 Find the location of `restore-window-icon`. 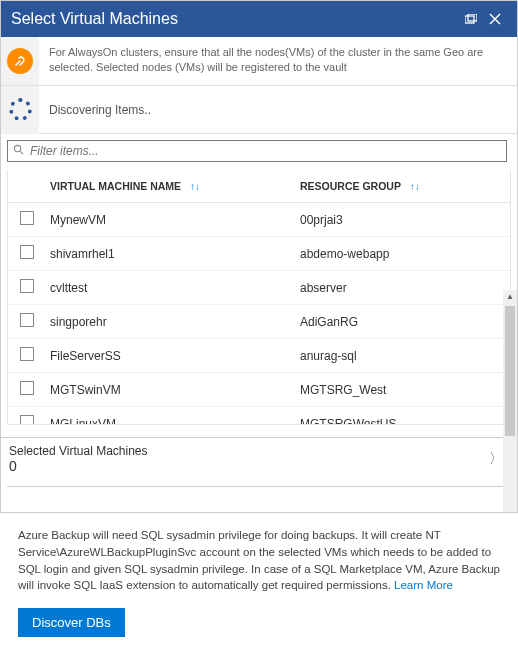

restore-window-icon is located at coordinates (471, 19).